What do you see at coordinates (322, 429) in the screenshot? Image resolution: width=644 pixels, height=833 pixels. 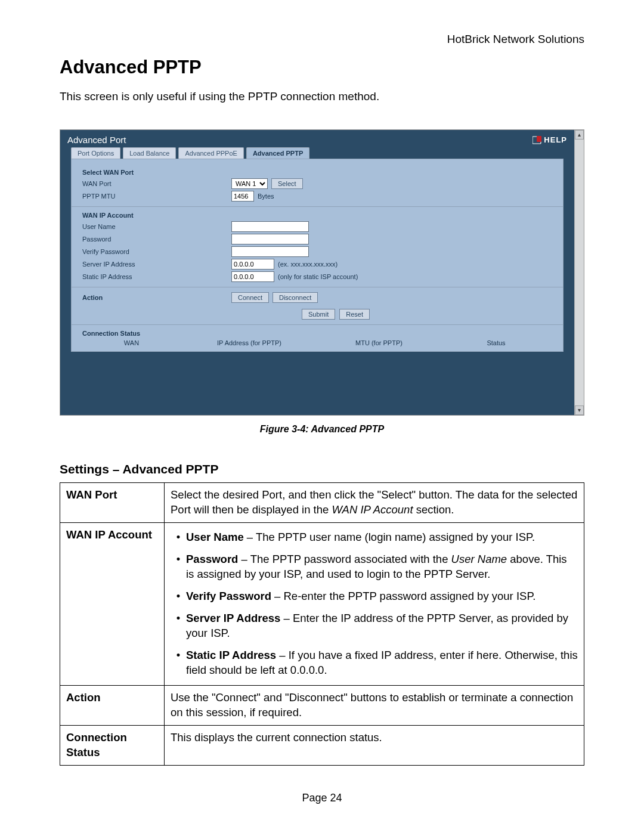 I see `figure-caption: Figure 3-4: Advanced PPTP` at bounding box center [322, 429].